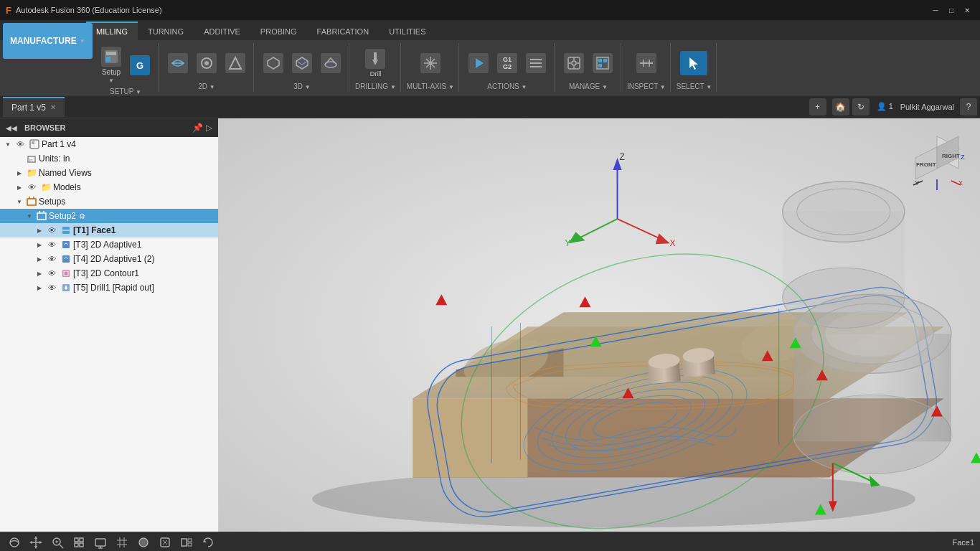 The width and height of the screenshot is (980, 551). I want to click on g-code-button: G, so click(140, 65).